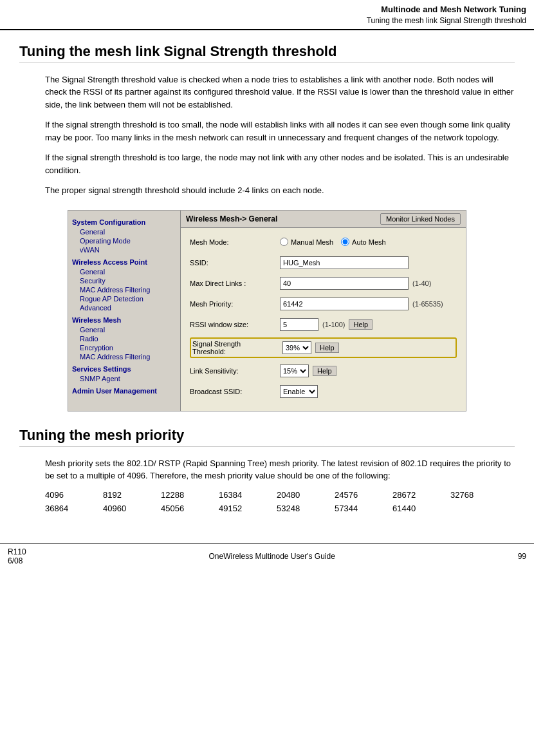  I want to click on priority-val-53248: 53248, so click(306, 509).